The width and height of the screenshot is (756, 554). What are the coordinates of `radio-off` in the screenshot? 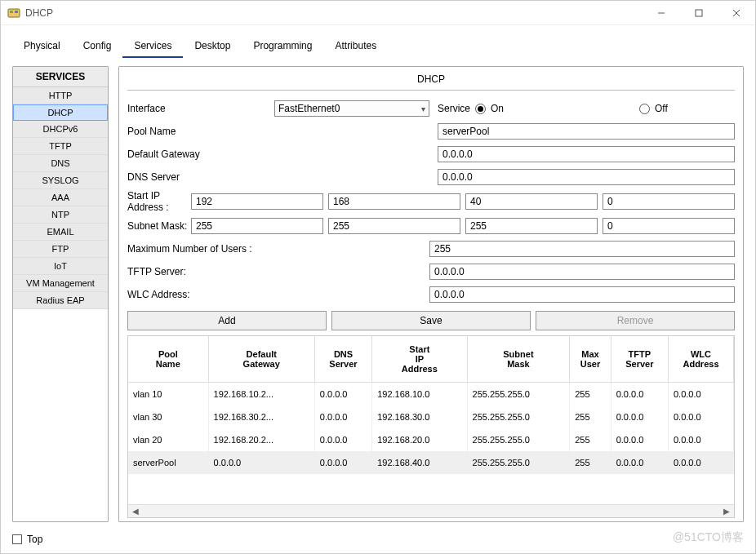 It's located at (645, 109).